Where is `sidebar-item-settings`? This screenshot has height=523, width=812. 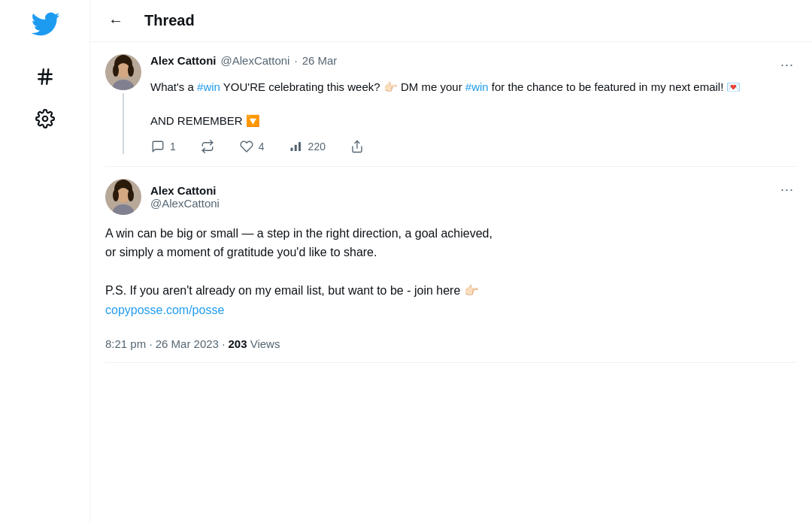 sidebar-item-settings is located at coordinates (45, 119).